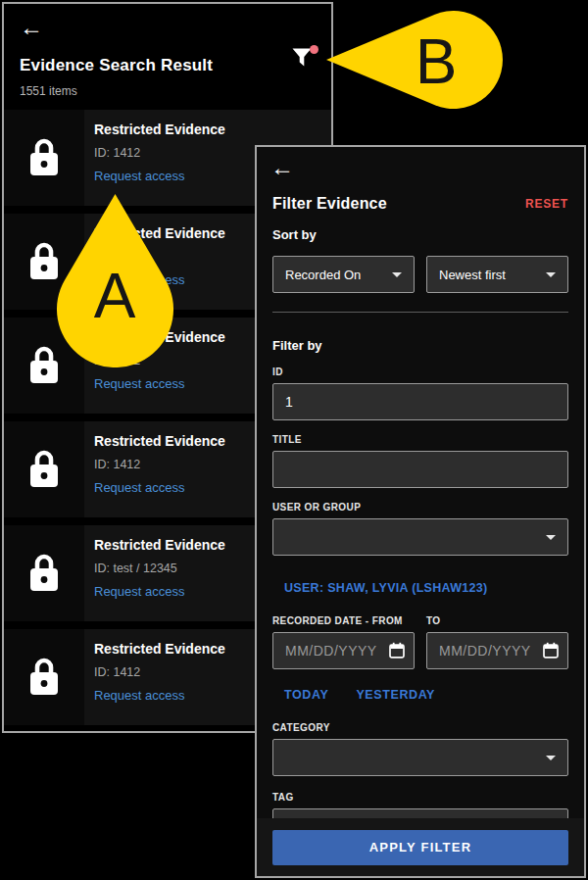 The height and width of the screenshot is (880, 588). Describe the element at coordinates (420, 758) in the screenshot. I see `category-dropdown` at that location.